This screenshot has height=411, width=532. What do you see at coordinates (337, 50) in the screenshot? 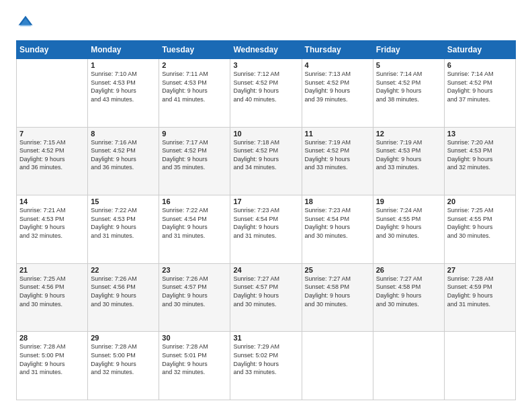
I see `weekday-header: Thursday` at bounding box center [337, 50].